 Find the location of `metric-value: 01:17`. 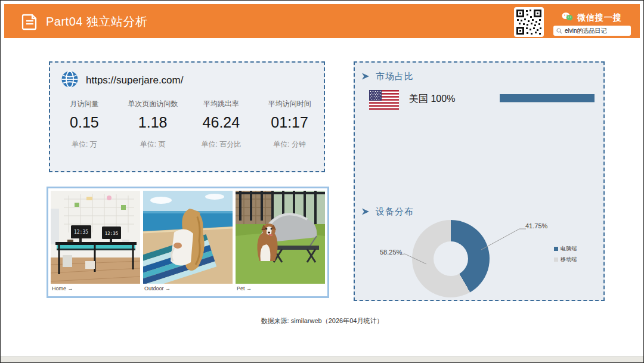

metric-value: 01:17 is located at coordinates (290, 123).